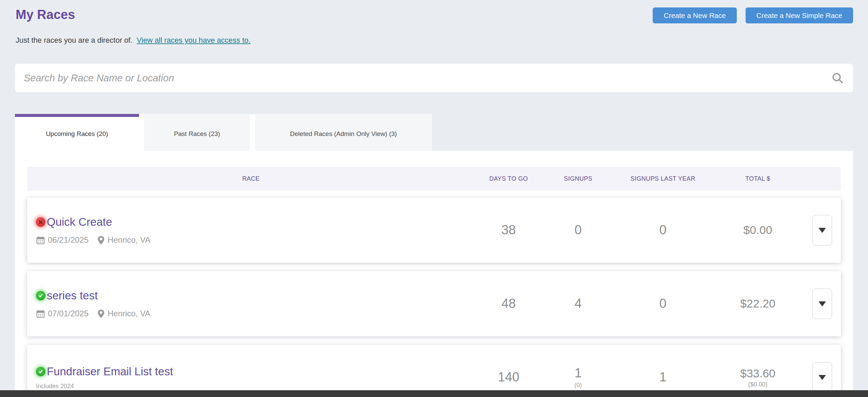  What do you see at coordinates (753, 16) in the screenshot?
I see `header-buttons: Create a New Race Create a New Simple Ra…` at bounding box center [753, 16].